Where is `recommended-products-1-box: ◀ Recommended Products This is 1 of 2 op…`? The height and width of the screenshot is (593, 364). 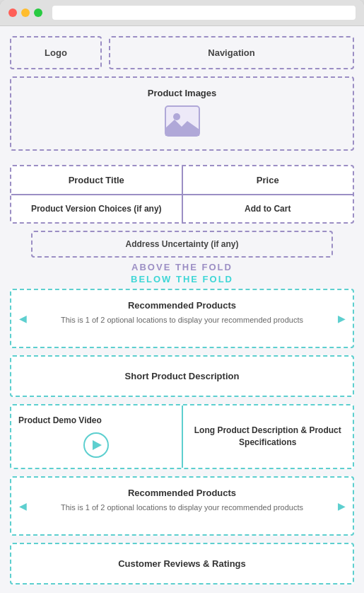 recommended-products-1-box: ◀ Recommended Products This is 1 of 2 op… is located at coordinates (182, 318).